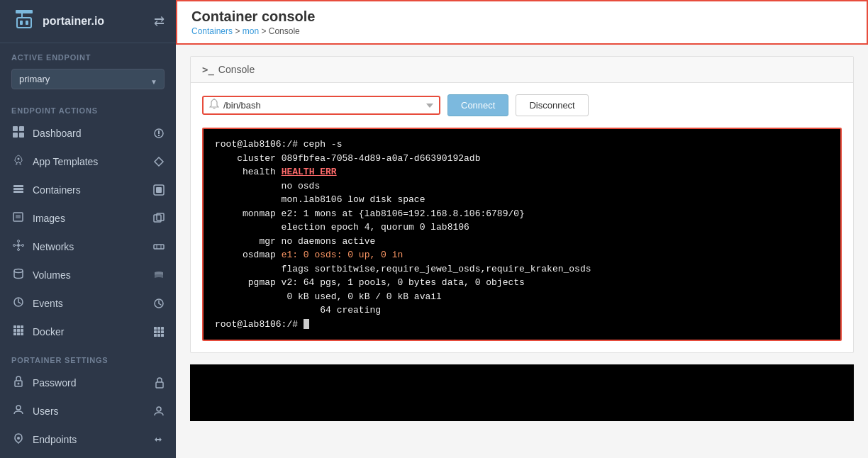 This screenshot has width=868, height=458. Describe the element at coordinates (18, 383) in the screenshot. I see `lock-icon` at that location.